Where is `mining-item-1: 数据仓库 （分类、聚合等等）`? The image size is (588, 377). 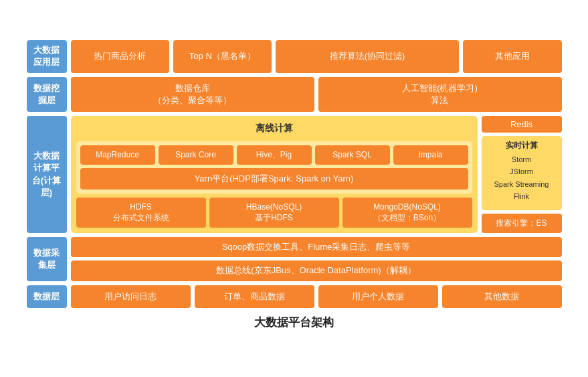
mining-item-1: 数据仓库 （分类、聚合等等） is located at coordinates (193, 94).